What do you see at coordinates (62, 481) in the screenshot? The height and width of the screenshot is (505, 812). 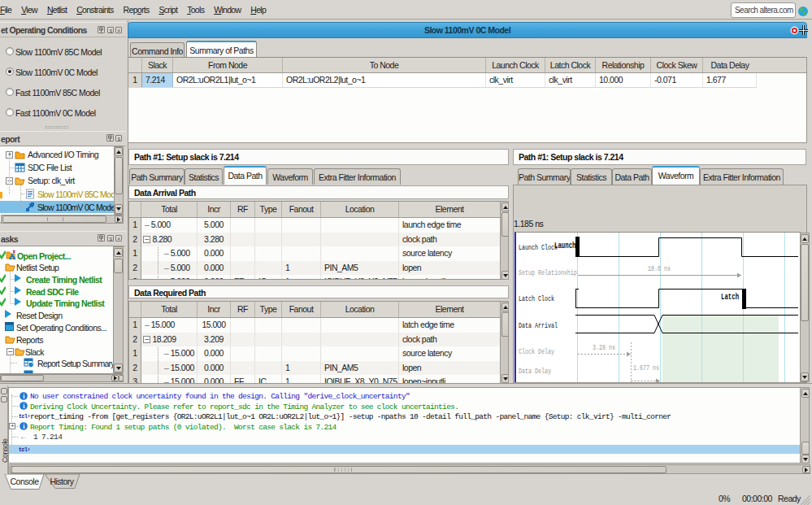 I see `svg-text: History` at bounding box center [62, 481].